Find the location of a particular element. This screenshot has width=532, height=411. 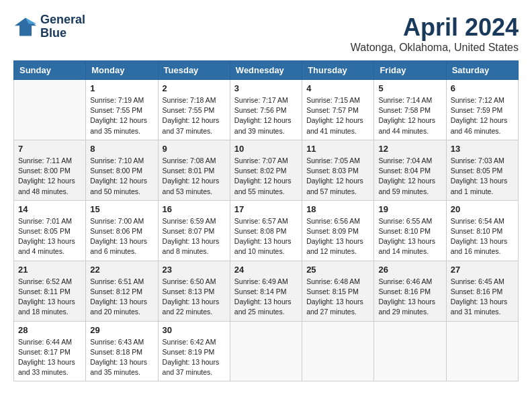

logo-text: General Blue is located at coordinates (63, 27).